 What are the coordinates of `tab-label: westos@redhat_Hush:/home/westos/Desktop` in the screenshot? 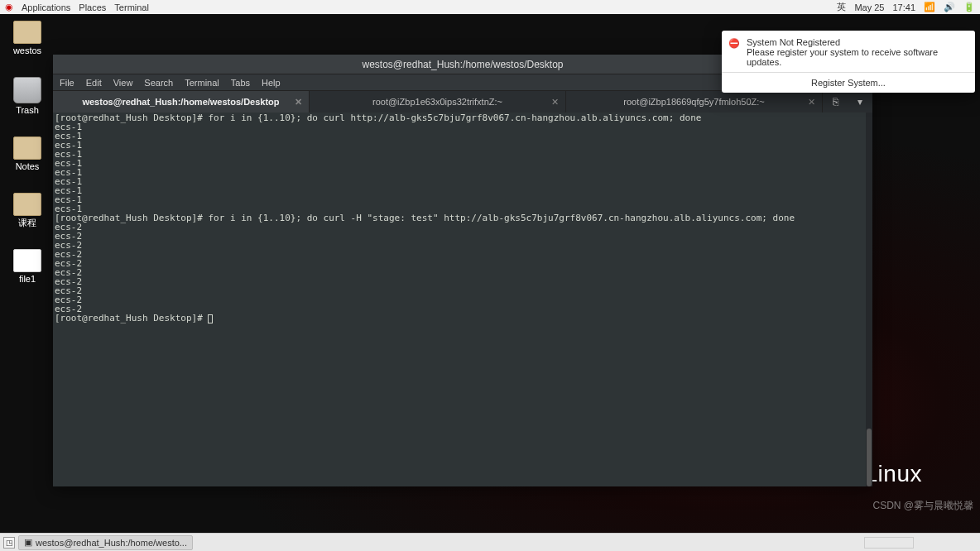 It's located at (180, 102).